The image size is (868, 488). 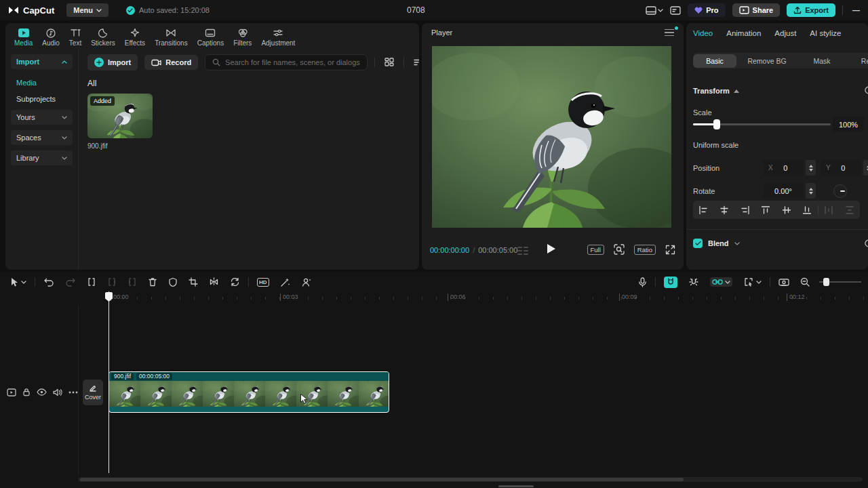 I want to click on magic-wand-button, so click(x=285, y=282).